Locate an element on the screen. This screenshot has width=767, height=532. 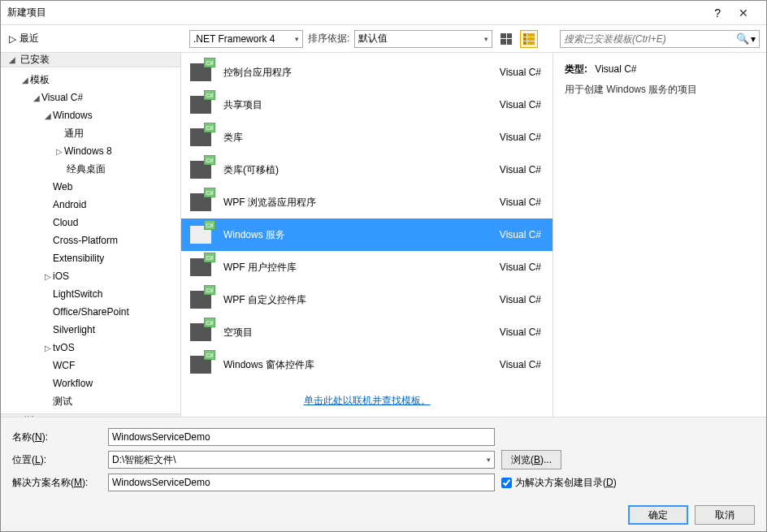
tree-label: 测试 is located at coordinates (63, 401).